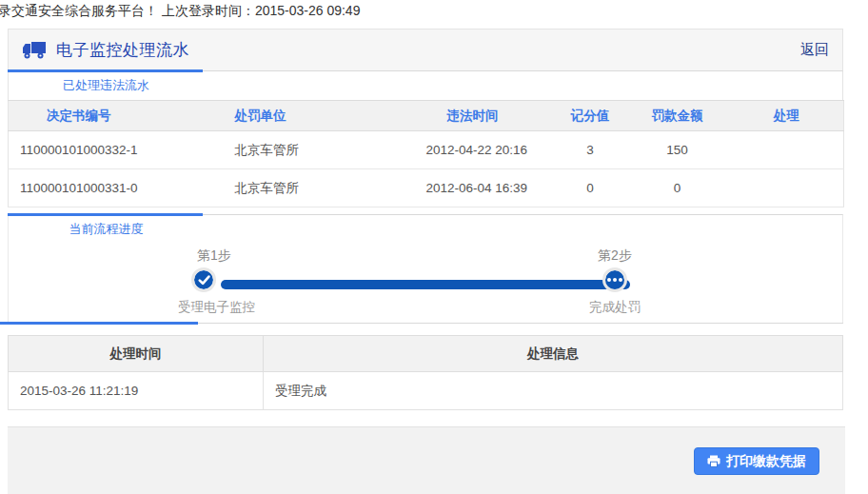  Describe the element at coordinates (426, 188) in the screenshot. I see `table-row: 110000101000331-0 北京车管所 2012-06-04 16:39…` at that location.